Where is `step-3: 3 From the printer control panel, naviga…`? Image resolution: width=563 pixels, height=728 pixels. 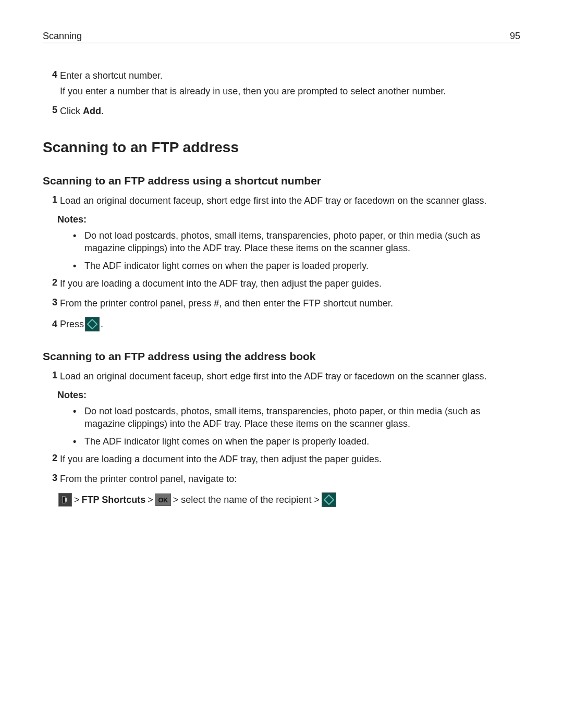 step-3: 3 From the printer control panel, naviga… is located at coordinates (282, 479).